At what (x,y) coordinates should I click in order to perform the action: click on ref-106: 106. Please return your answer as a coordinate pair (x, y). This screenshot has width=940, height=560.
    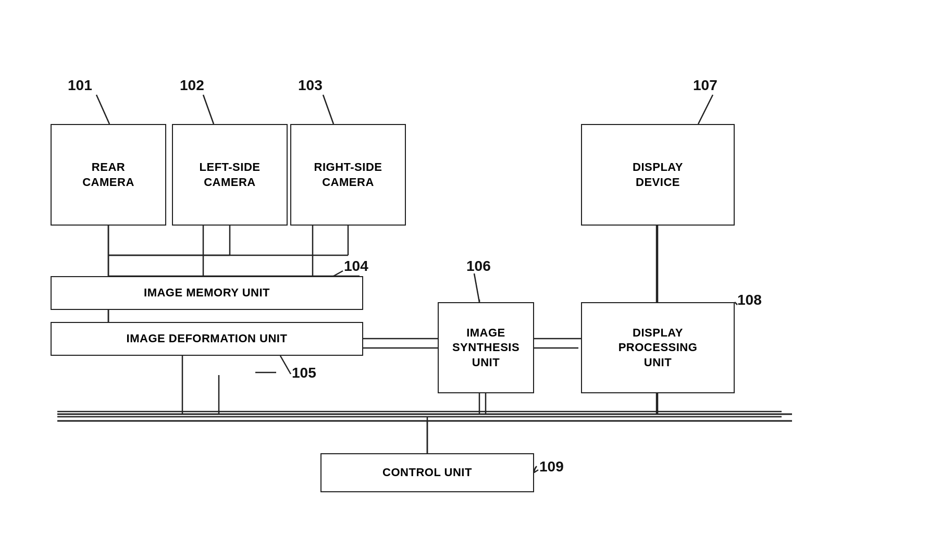
    Looking at the image, I should click on (478, 266).